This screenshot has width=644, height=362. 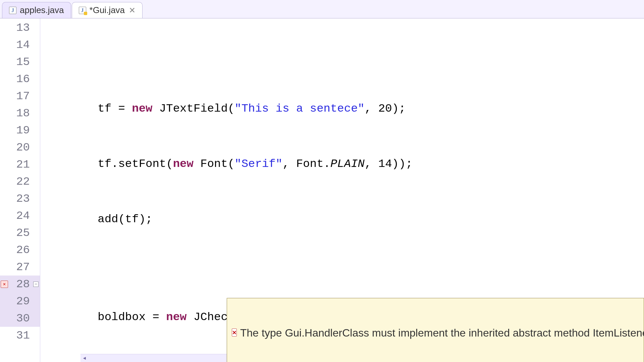 What do you see at coordinates (20, 318) in the screenshot?
I see `line-number: 30` at bounding box center [20, 318].